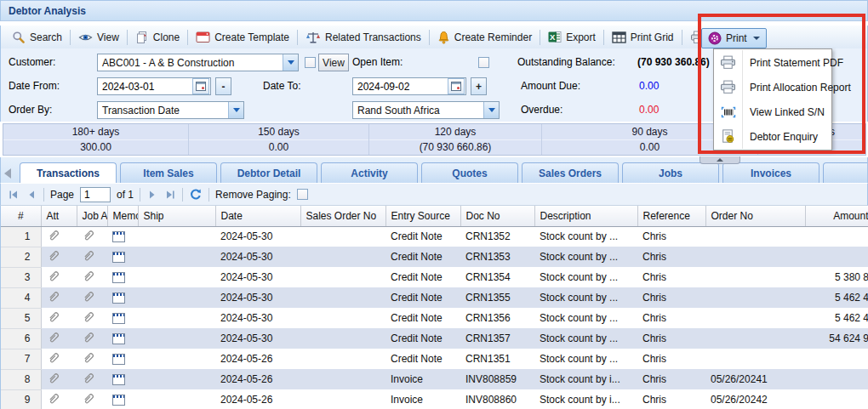 This screenshot has height=409, width=868. Describe the element at coordinates (363, 37) in the screenshot. I see `toolbar-button-related-transactions: Related Transactions` at that location.